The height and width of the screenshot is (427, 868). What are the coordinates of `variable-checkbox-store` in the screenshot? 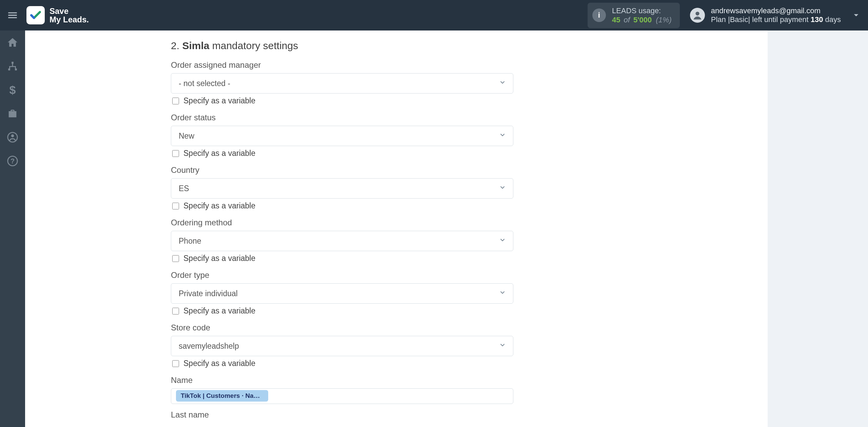 It's located at (176, 364).